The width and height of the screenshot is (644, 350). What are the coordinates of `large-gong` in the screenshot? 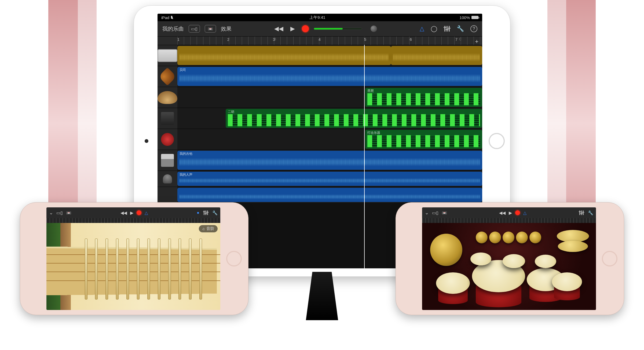 It's located at (446, 250).